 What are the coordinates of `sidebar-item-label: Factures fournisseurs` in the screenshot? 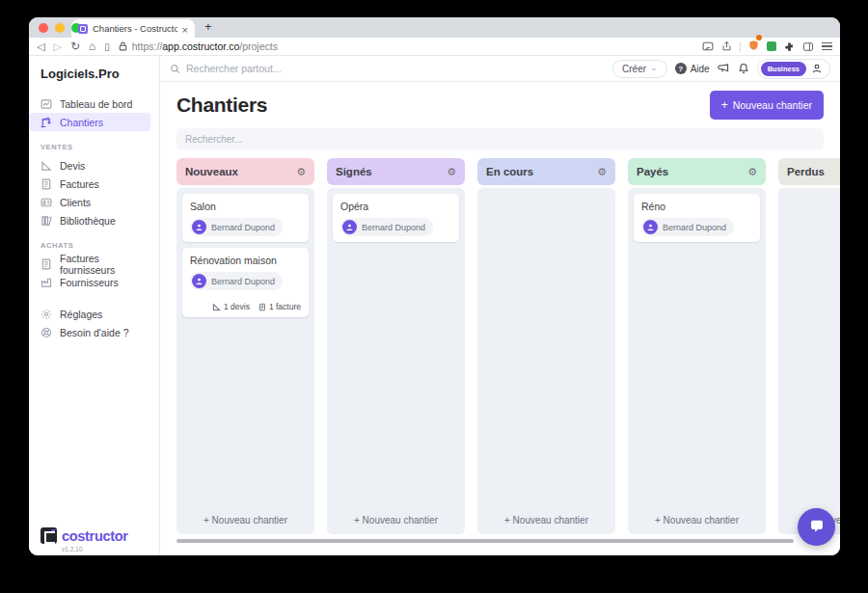 It's located at (104, 264).